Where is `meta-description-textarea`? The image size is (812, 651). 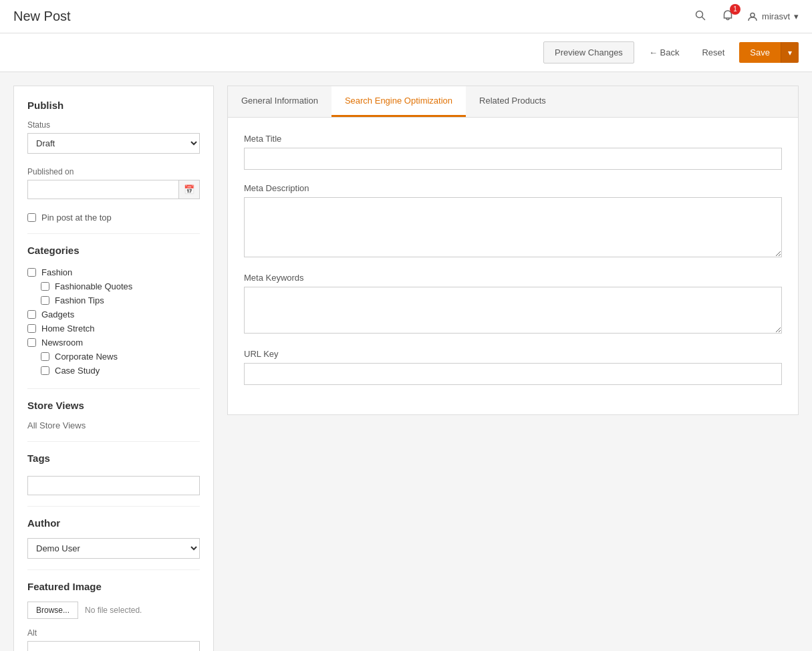
meta-description-textarea is located at coordinates (513, 227).